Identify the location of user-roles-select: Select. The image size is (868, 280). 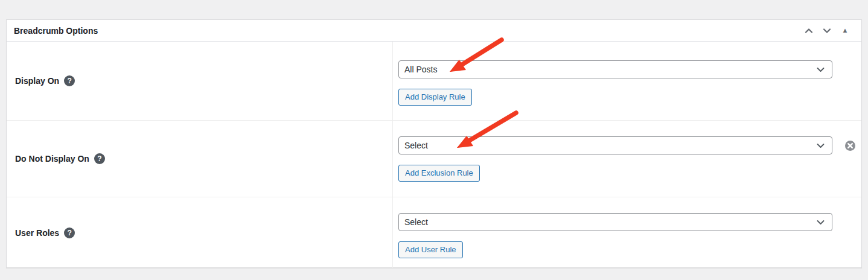
(616, 222).